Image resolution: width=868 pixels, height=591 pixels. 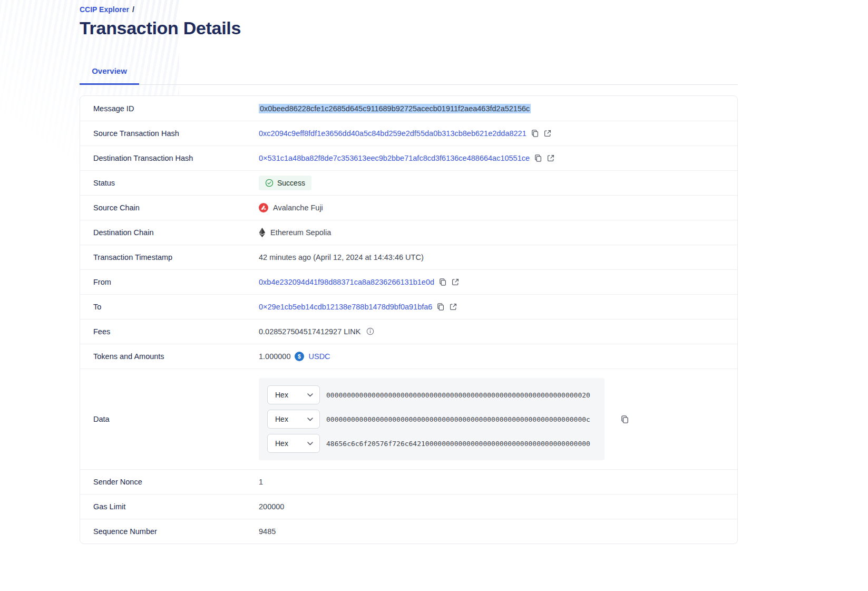 I want to click on field-label-dest-tx-hash: Destination Transaction Hash, so click(x=170, y=158).